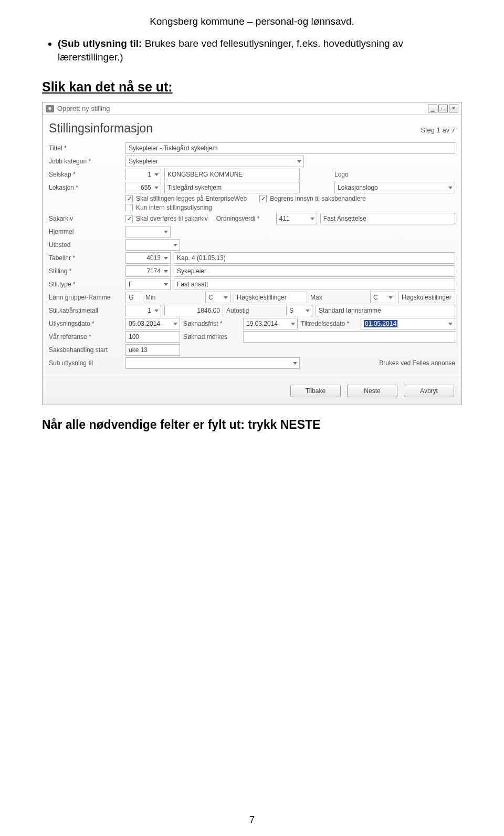  What do you see at coordinates (372, 391) in the screenshot?
I see `next-button: Neste` at bounding box center [372, 391].